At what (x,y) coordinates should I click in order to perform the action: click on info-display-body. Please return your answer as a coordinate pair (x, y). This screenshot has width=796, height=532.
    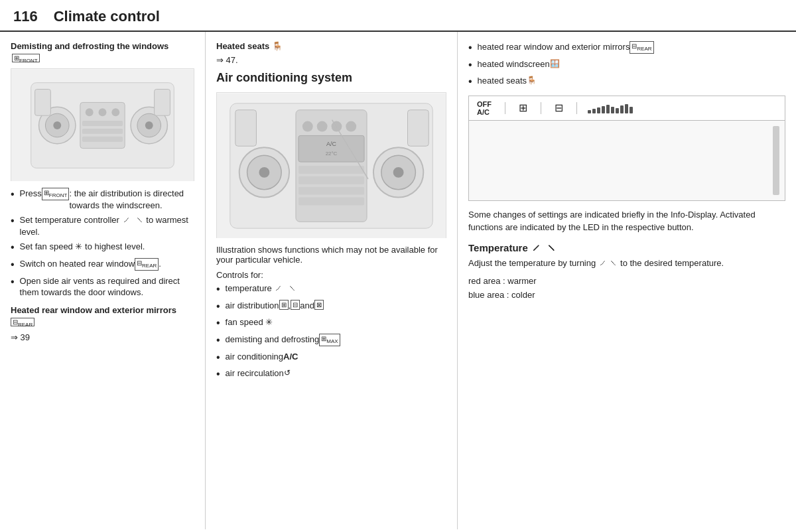
    Looking at the image, I should click on (627, 161).